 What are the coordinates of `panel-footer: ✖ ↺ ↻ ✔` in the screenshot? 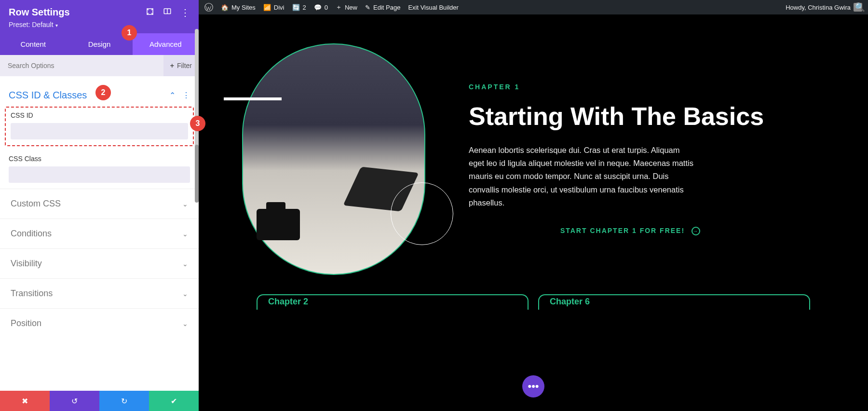 It's located at (99, 401).